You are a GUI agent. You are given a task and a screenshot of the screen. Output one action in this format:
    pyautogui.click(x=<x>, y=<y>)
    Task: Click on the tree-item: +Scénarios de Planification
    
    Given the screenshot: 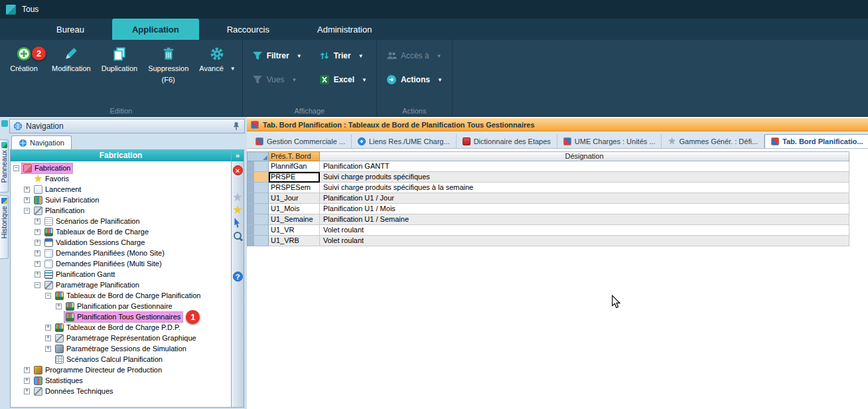 What is the action you would take?
    pyautogui.click(x=121, y=221)
    